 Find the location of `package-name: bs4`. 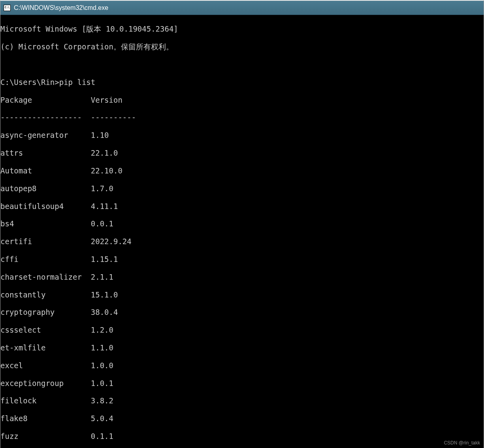

package-name: bs4 is located at coordinates (46, 224).